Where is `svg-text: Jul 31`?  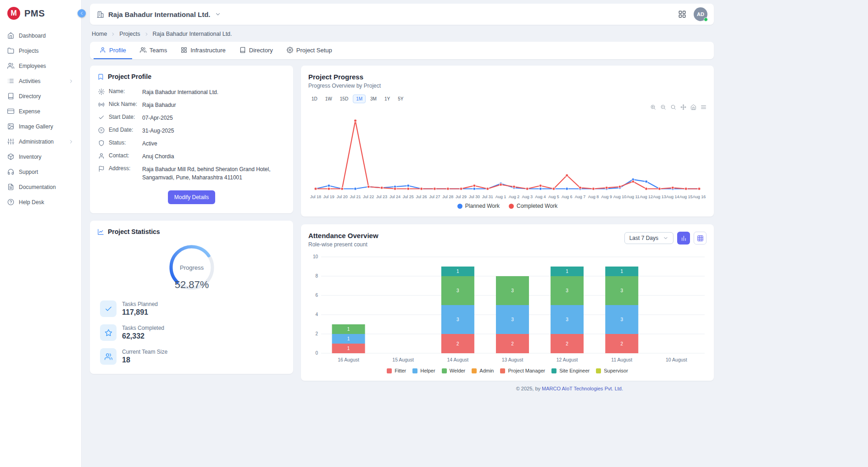 svg-text: Jul 31 is located at coordinates (488, 197).